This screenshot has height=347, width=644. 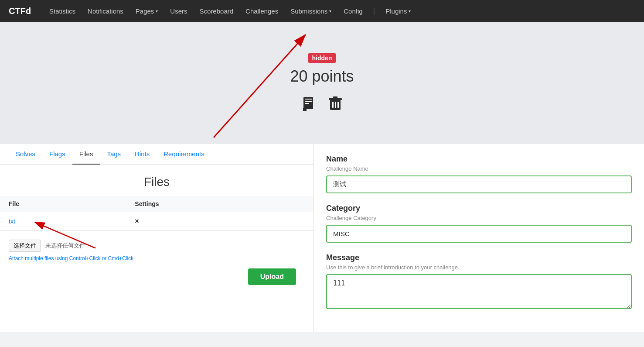 I want to click on delete-button, so click(x=335, y=106).